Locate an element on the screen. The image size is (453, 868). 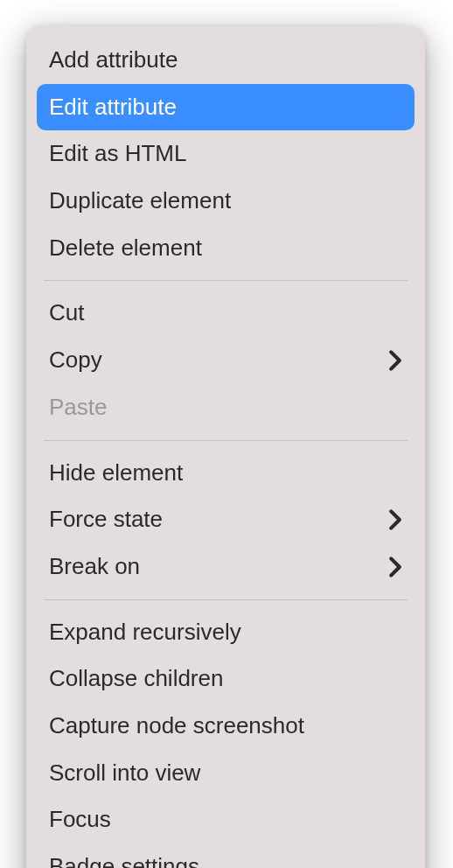
menu-item-capture-node-screenshot: Capture node screenshot is located at coordinates (226, 726).